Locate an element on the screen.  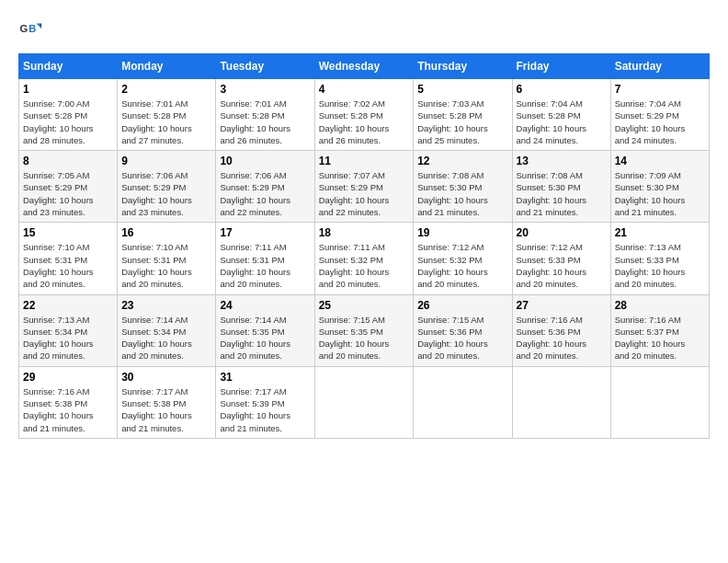
day-number: 5 is located at coordinates (462, 89).